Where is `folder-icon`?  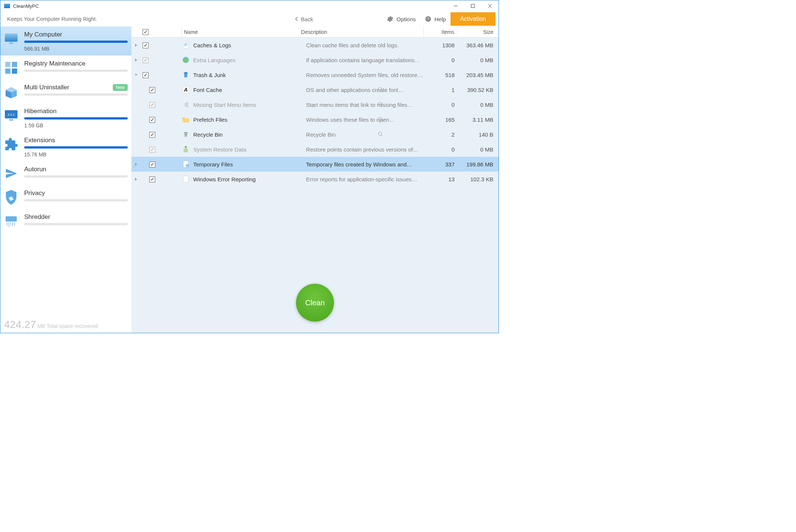 folder-icon is located at coordinates (186, 120).